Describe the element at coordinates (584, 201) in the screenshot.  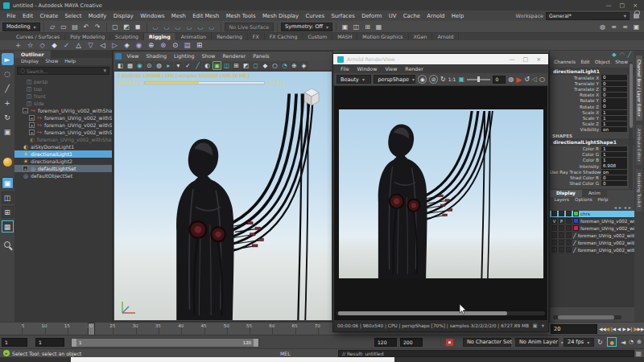
I see `layer-menu-1: Options` at that location.